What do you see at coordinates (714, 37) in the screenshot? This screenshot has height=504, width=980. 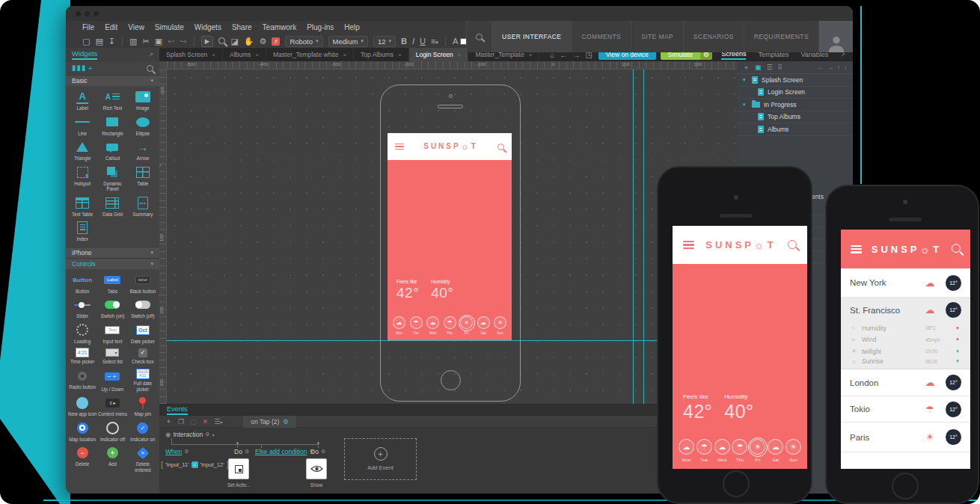 I see `nav-scenarios: SCENARIOS` at bounding box center [714, 37].